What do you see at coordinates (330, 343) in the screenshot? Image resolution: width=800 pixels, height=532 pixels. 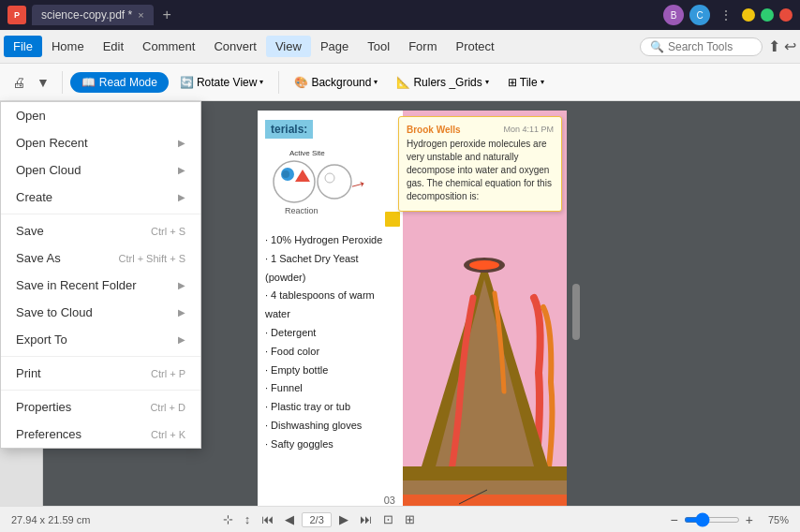 I see `materials-list: · 10% Hydrogen Peroxide · 1 Sachet Dry Y…` at bounding box center [330, 343].